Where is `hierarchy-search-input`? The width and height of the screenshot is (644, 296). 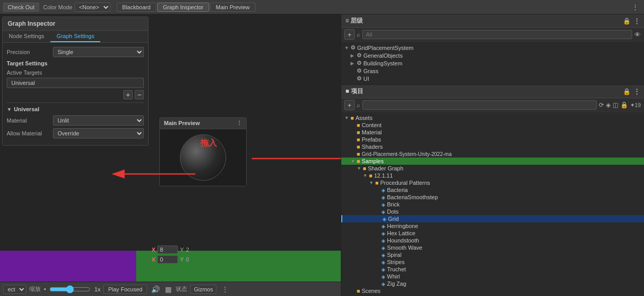 hierarchy-search-input is located at coordinates (498, 34).